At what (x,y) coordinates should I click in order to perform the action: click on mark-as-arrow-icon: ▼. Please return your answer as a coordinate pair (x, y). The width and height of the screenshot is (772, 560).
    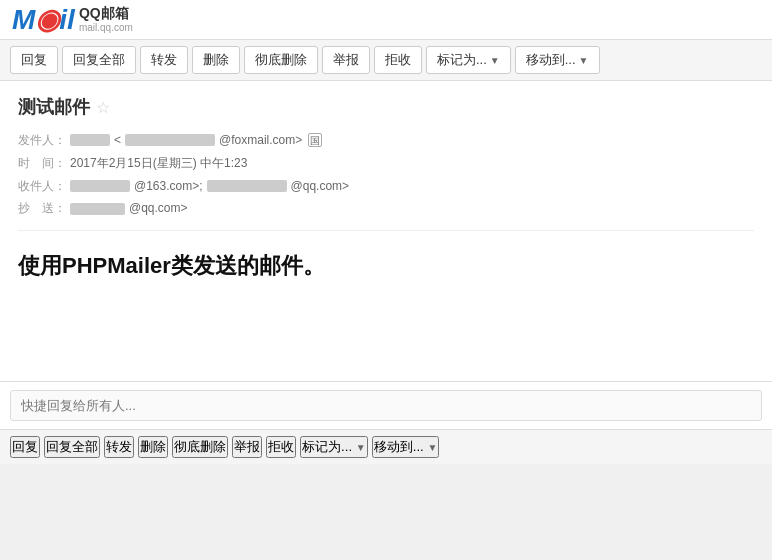
    Looking at the image, I should click on (495, 60).